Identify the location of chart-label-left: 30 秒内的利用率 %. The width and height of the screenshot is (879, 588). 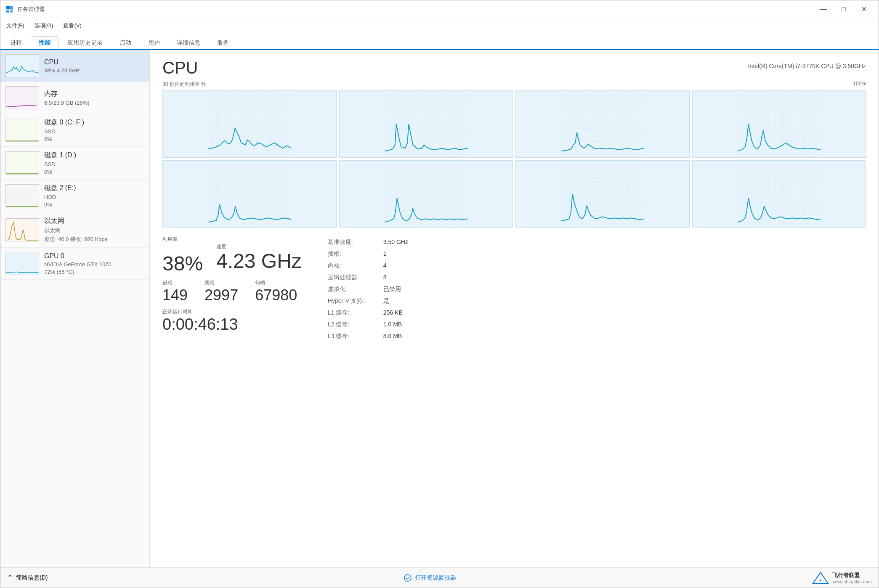
(184, 84).